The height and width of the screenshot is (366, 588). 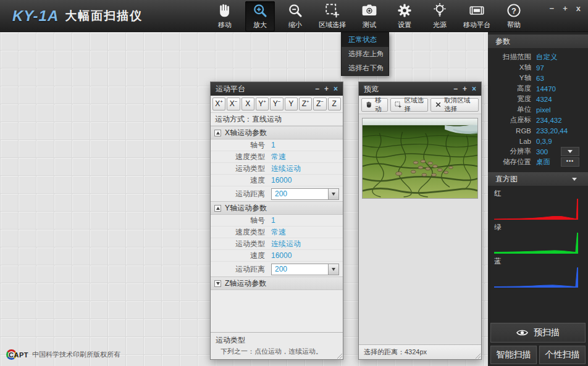 What do you see at coordinates (277, 104) in the screenshot?
I see `axis-jog-button-y-minus: Y−` at bounding box center [277, 104].